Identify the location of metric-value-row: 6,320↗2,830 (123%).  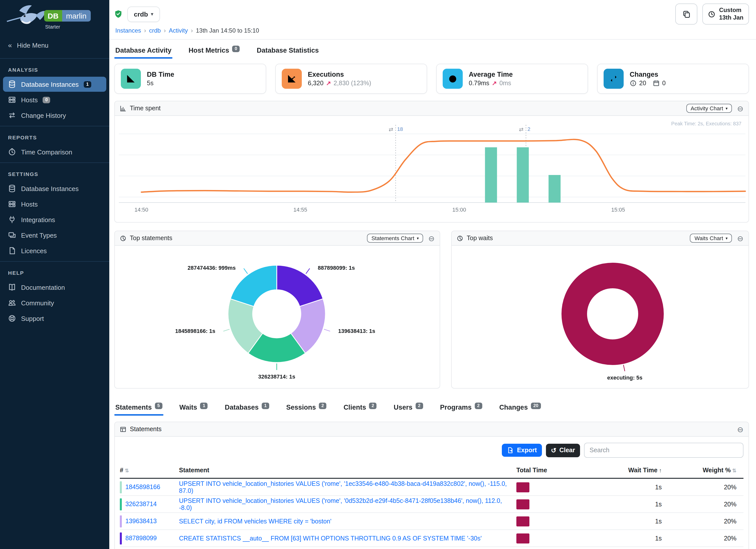
(339, 83).